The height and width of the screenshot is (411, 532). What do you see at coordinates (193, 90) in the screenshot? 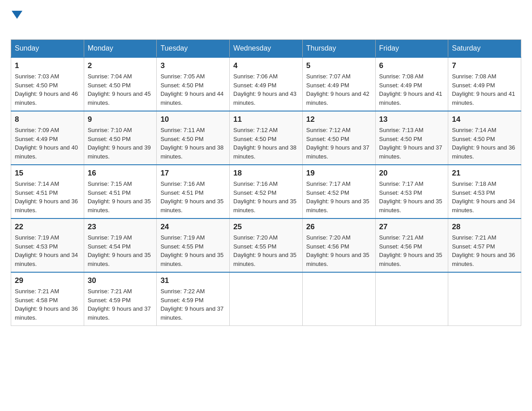
I see `day-info: Sunrise: 7:05 AM Sunset: 4:50 PM Dayligh…` at bounding box center [193, 90].